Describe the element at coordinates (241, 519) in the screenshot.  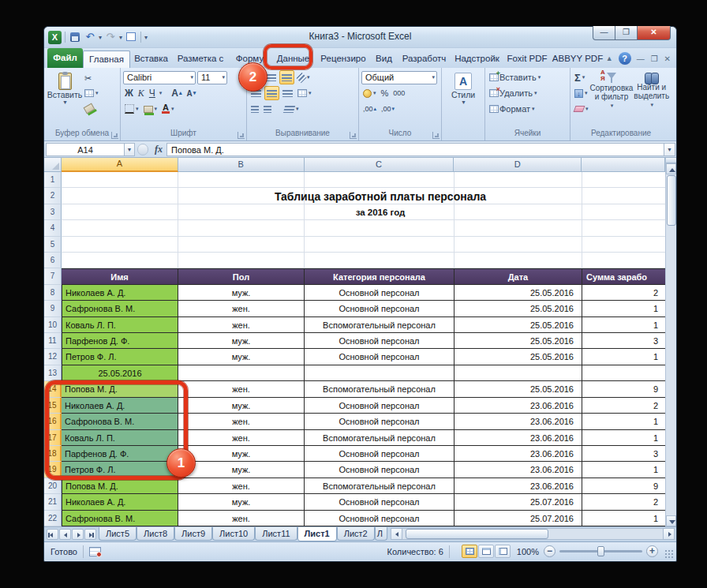
I see `cell-B22: жен.` at that location.